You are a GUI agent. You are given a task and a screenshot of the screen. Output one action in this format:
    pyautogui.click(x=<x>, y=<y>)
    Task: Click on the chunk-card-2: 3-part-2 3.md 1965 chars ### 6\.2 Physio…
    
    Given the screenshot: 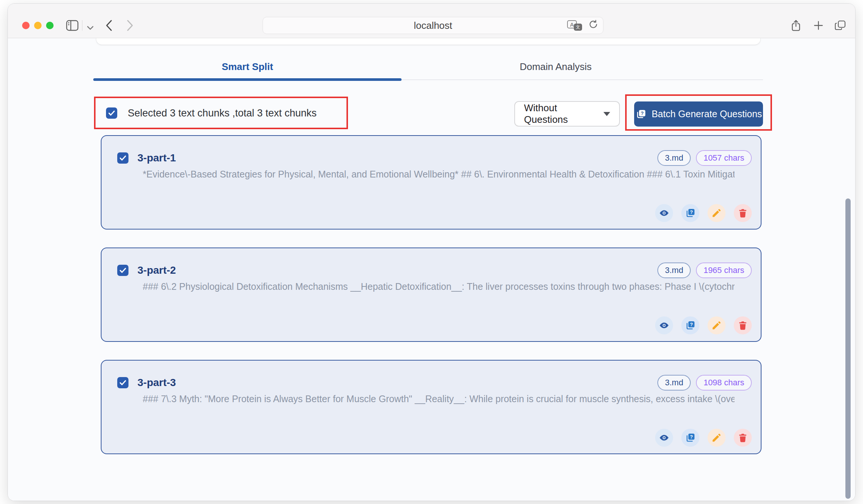 What is the action you would take?
    pyautogui.click(x=431, y=295)
    